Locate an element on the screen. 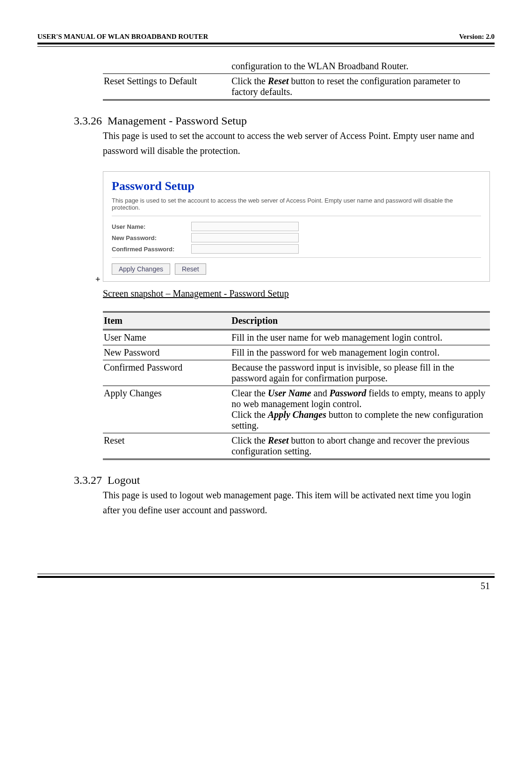 The image size is (532, 773). section-3-3-26-body: This page is used to set the account to … is located at coordinates (296, 143).